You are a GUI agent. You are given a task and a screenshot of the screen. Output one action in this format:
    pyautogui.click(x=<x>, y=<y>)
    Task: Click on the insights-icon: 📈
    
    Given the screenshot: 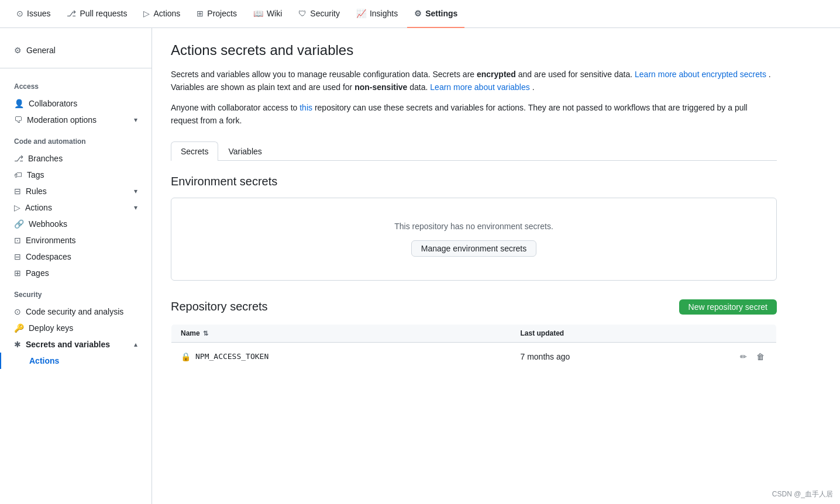 What is the action you would take?
    pyautogui.click(x=362, y=13)
    